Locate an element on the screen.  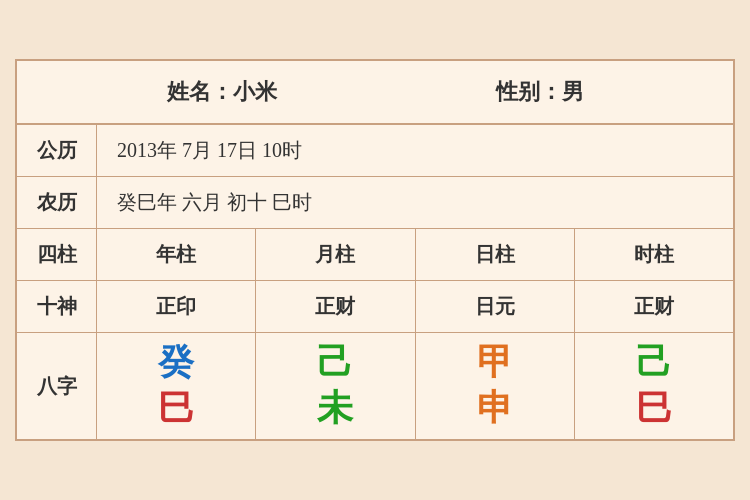
name-label: 姓名：小米 is located at coordinates (222, 92).